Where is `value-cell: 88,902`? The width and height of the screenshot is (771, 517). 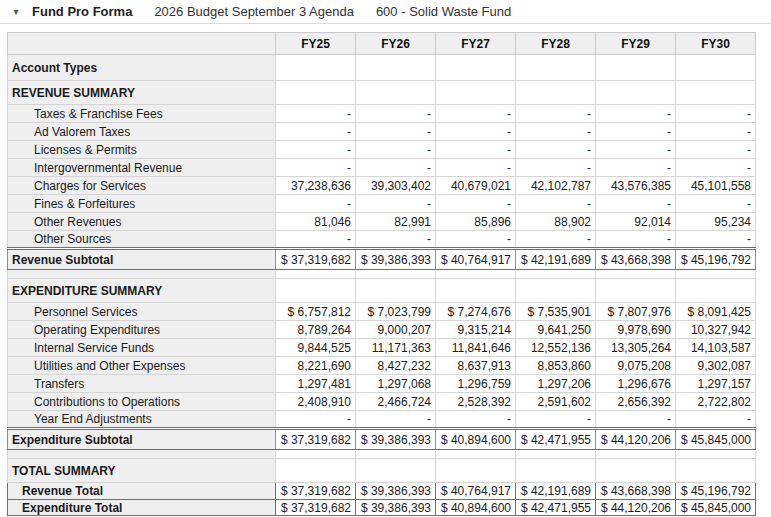
value-cell: 88,902 is located at coordinates (556, 222).